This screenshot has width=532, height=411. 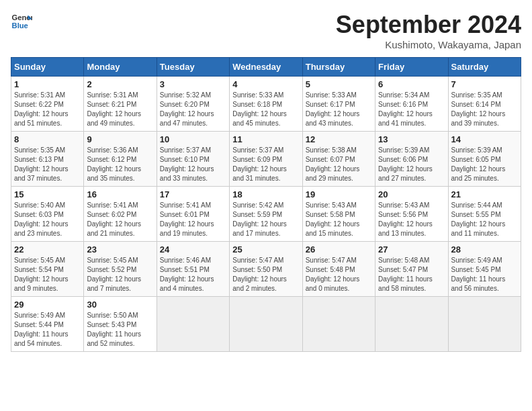 What do you see at coordinates (120, 140) in the screenshot?
I see `day-number: 9` at bounding box center [120, 140].